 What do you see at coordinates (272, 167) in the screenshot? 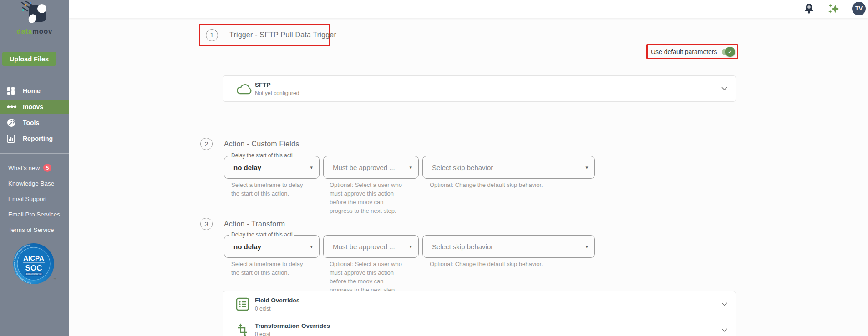
I see `delay-select-step2: Delay the start of this acti no delay ▾` at bounding box center [272, 167].